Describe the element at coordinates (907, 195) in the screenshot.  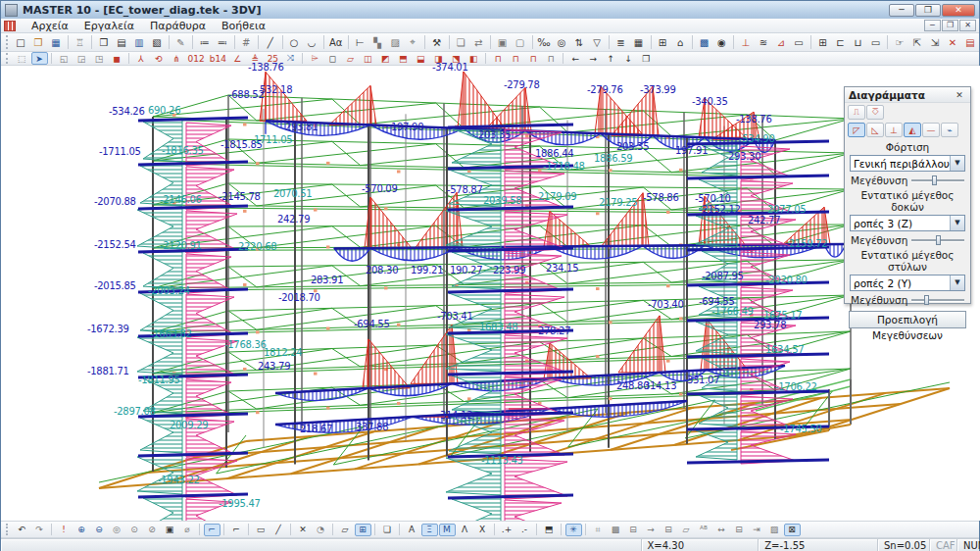
I see `diagrams-panel: Διαγράμματα ✕ ⎍⎏ ◸◺⊥◭—⌁ Φόρτιση Γενική π…` at that location.